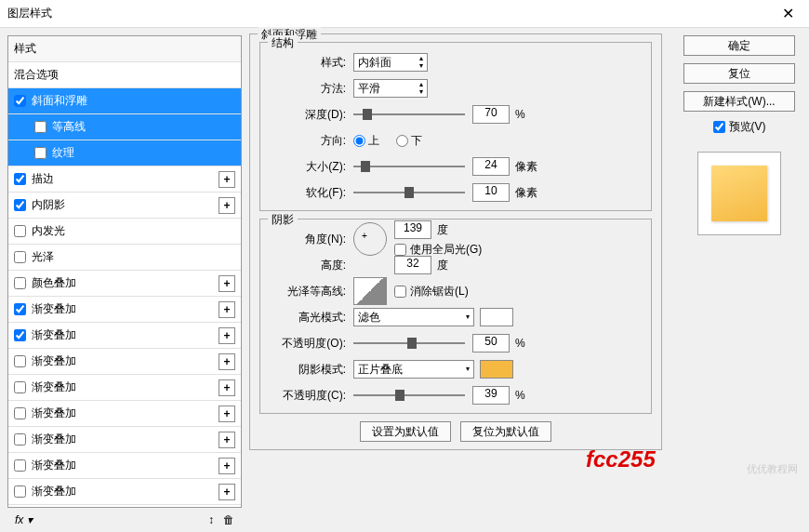 The image size is (809, 532). What do you see at coordinates (739, 193) in the screenshot?
I see `preview-swatch` at bounding box center [739, 193].